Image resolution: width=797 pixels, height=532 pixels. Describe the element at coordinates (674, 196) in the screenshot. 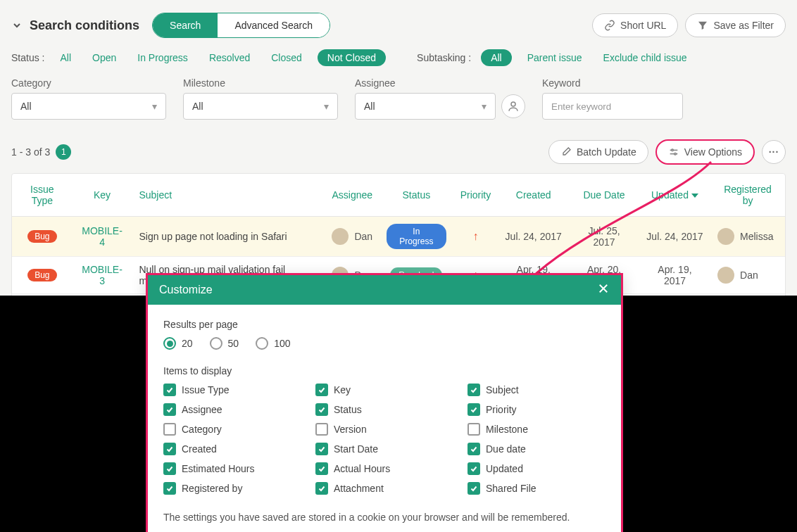

I see `col-updated: Updated` at that location.